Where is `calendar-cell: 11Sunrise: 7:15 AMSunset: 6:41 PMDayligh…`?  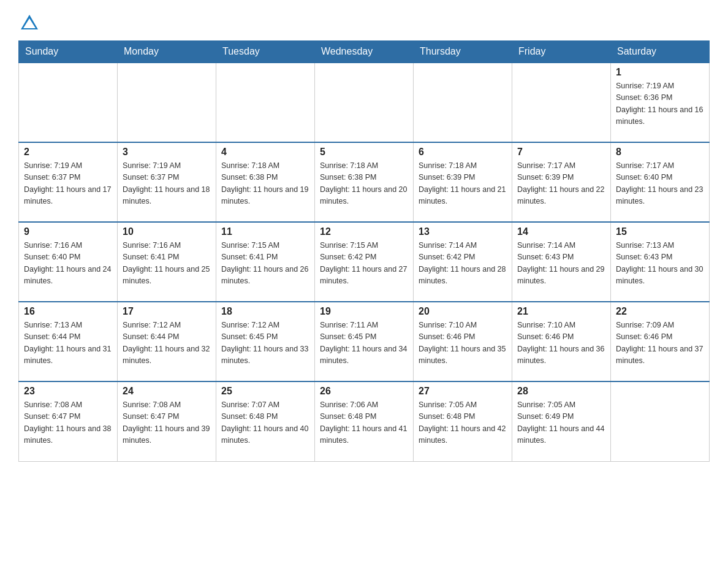 calendar-cell: 11Sunrise: 7:15 AMSunset: 6:41 PMDayligh… is located at coordinates (266, 262).